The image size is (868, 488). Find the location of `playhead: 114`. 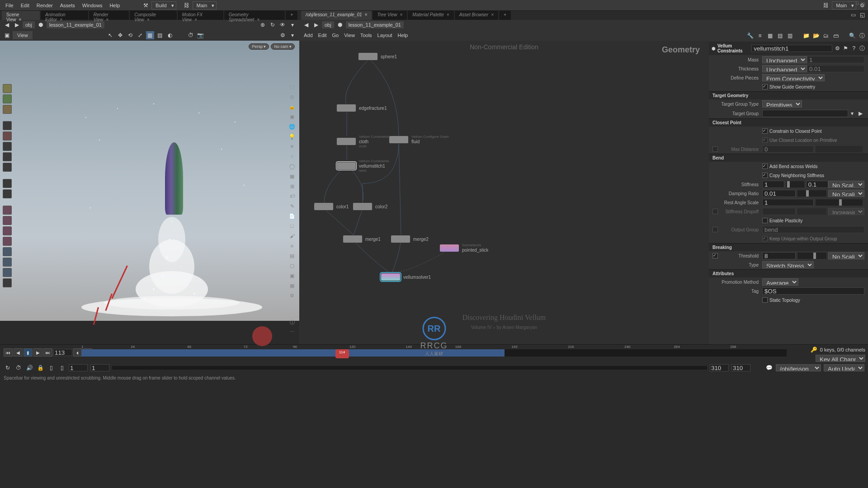

playhead: 114 is located at coordinates (342, 354).